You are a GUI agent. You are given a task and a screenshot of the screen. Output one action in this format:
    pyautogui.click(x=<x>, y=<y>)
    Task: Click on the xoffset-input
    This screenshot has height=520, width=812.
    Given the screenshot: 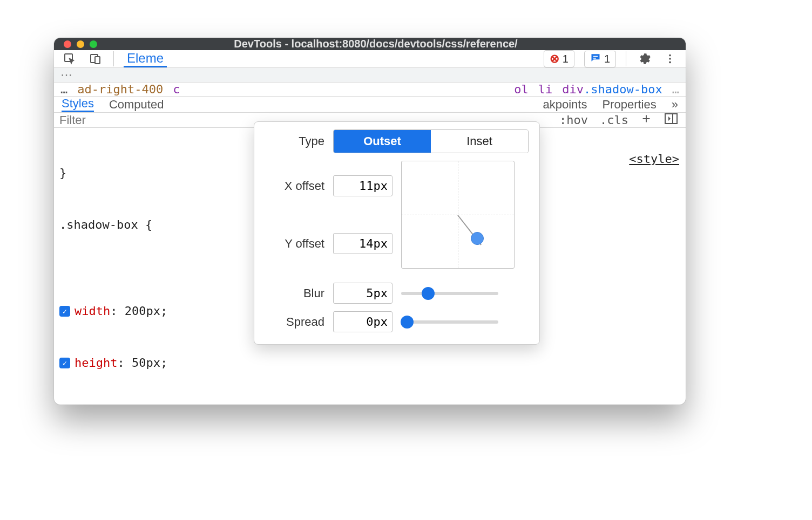 What is the action you would take?
    pyautogui.click(x=363, y=186)
    